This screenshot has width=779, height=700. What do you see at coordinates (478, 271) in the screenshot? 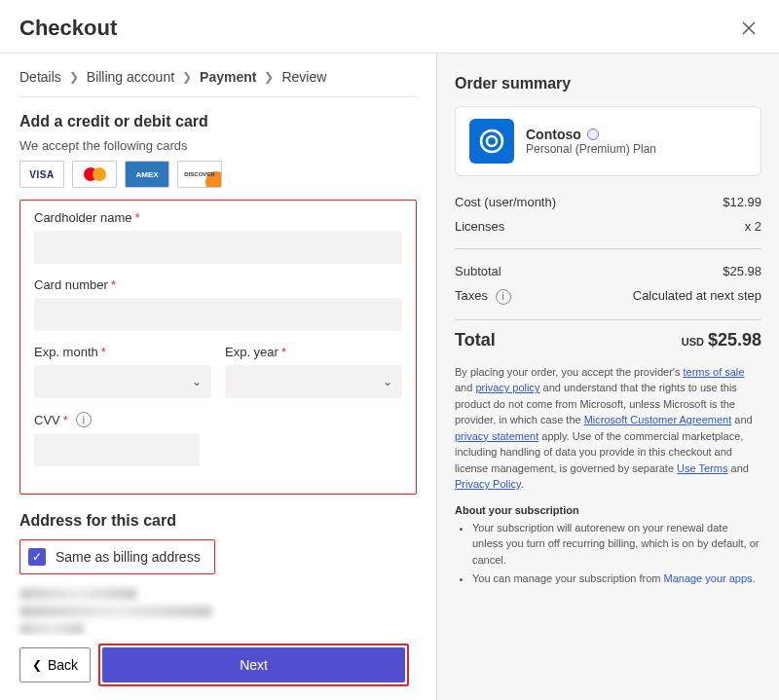
I see `sub-label: Subtotal` at bounding box center [478, 271].